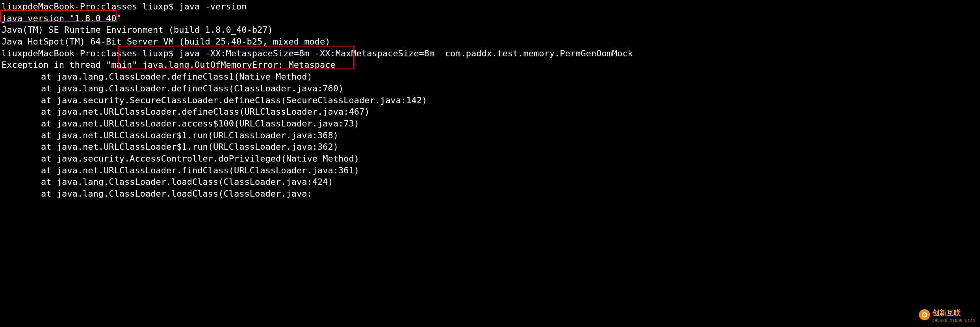 The image size is (980, 327). What do you see at coordinates (490, 19) in the screenshot?
I see `terminal-line-version: java version "1.8.0_40"` at bounding box center [490, 19].